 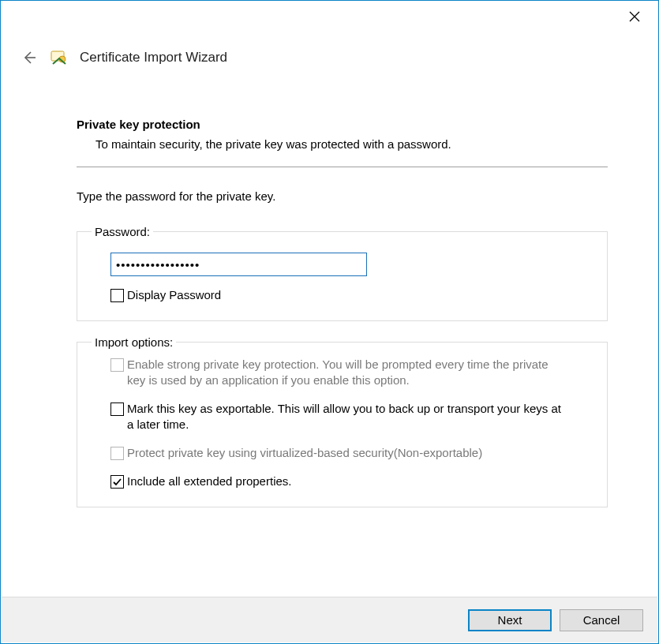 What do you see at coordinates (635, 17) in the screenshot?
I see `close-button` at bounding box center [635, 17].